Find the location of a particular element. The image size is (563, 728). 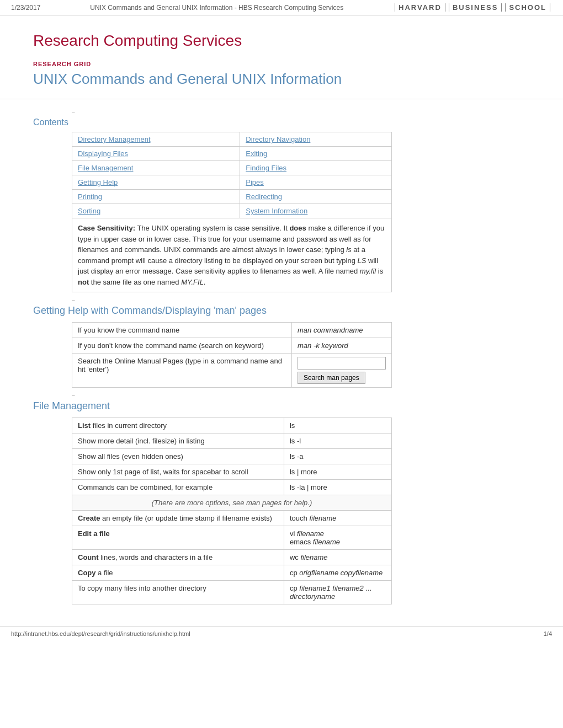

fm-cmd: wc filename is located at coordinates (338, 558).